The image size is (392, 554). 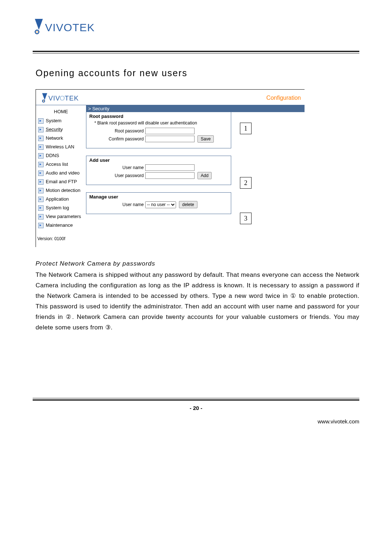 What do you see at coordinates (246, 183) in the screenshot?
I see `callout-2: 2` at bounding box center [246, 183].